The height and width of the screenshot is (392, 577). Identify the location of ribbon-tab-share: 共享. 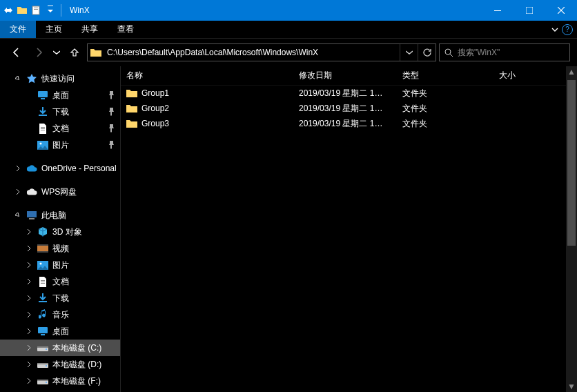
(90, 29).